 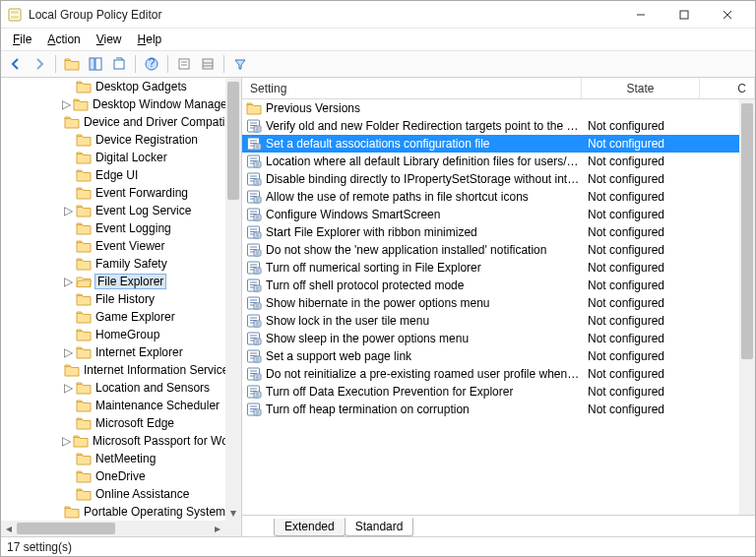 I want to click on list-row: Show sleep in the power options menuNot …, so click(x=490, y=339).